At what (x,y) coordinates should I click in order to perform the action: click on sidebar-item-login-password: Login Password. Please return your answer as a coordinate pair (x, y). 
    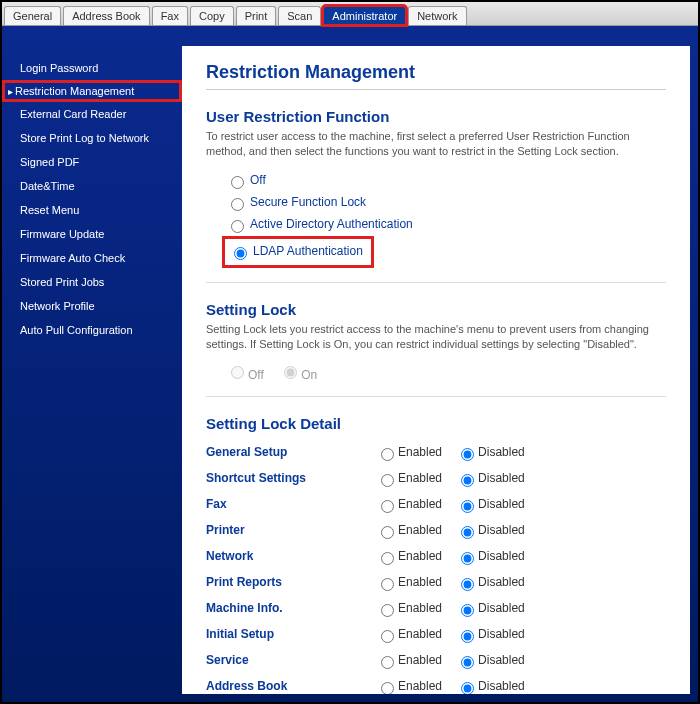
    Looking at the image, I should click on (92, 68).